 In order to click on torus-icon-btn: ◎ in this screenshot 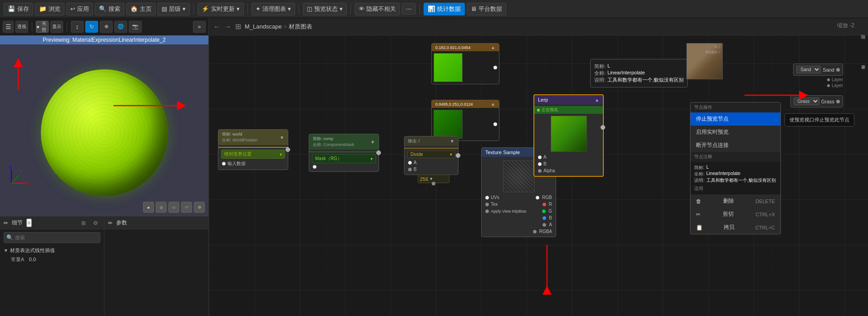, I will do `click(161, 207)`.